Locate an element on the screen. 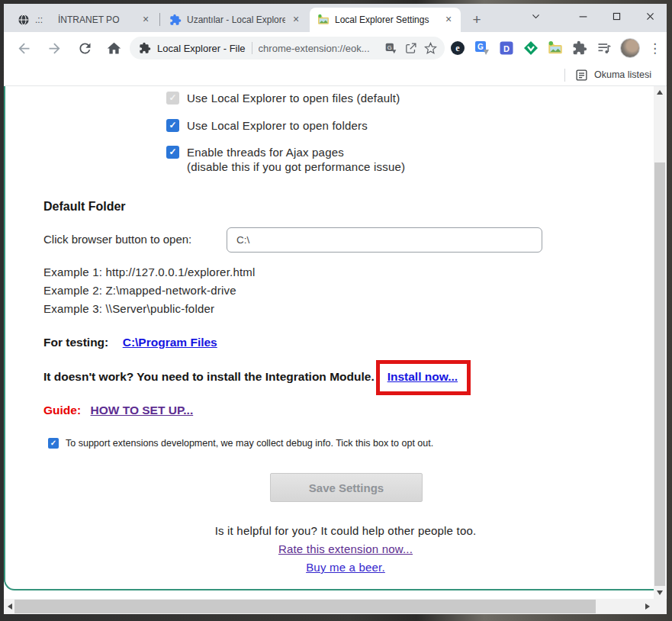  reading-list-icon is located at coordinates (581, 75).